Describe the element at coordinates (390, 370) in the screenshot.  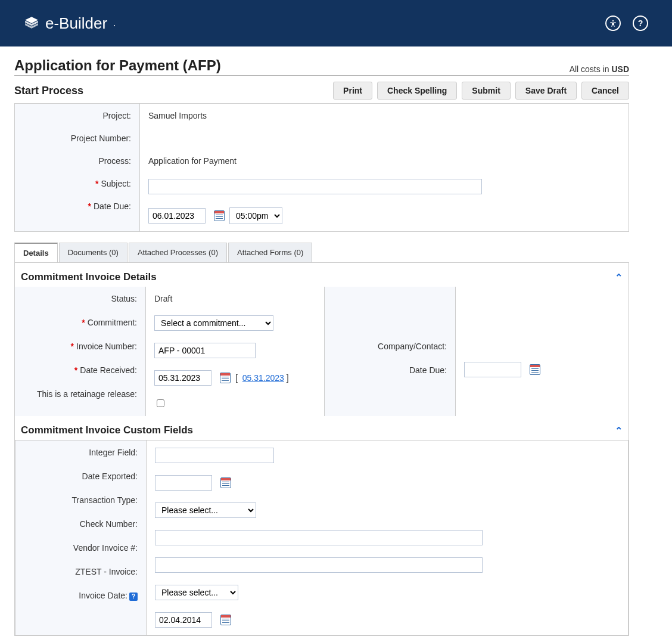
I see `label-date-due-2: Date Due:` at that location.